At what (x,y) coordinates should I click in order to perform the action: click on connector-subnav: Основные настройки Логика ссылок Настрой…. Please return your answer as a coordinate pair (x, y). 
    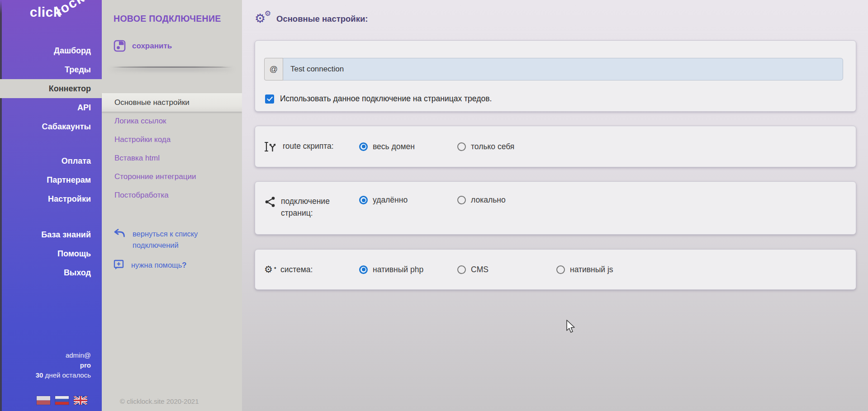
    Looking at the image, I should click on (172, 149).